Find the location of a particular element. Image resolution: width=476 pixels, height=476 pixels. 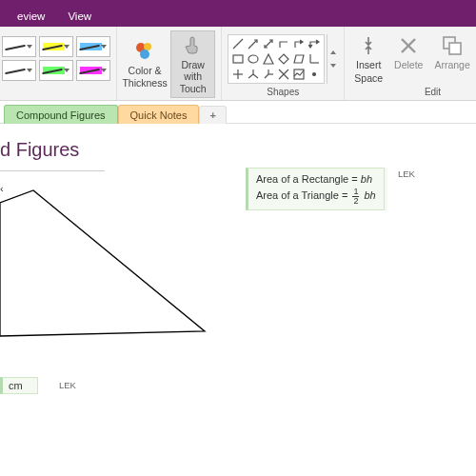

author-initials-2: LEK is located at coordinates (68, 385).